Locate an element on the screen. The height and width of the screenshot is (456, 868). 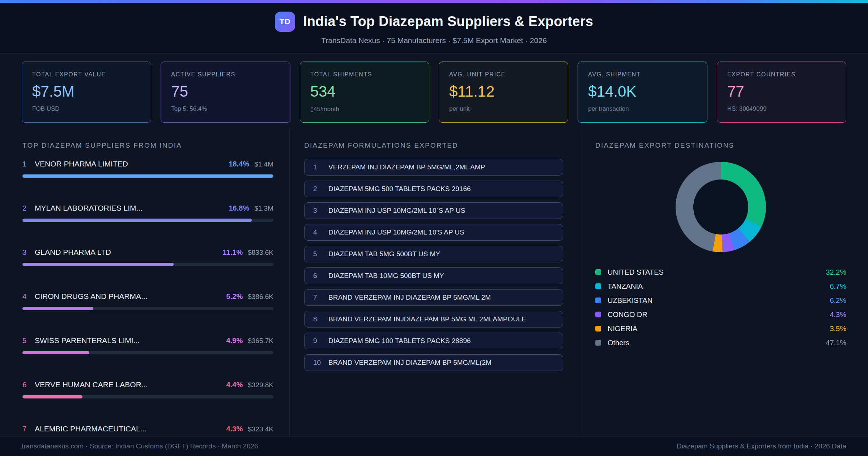
kpi-value: 75 is located at coordinates (225, 92).